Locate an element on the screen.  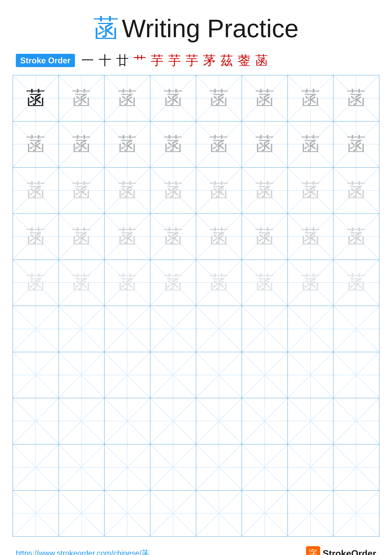
stroke-4: 艹 is located at coordinates (140, 60).